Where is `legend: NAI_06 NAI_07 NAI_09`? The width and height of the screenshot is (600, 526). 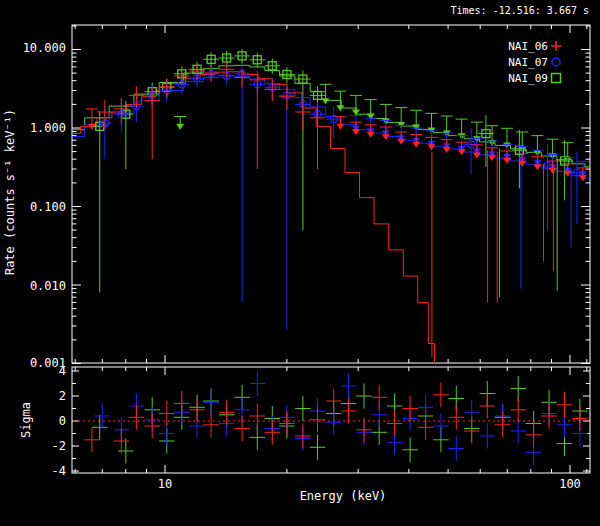 legend: NAI_06 NAI_07 NAI_09 is located at coordinates (534, 62).